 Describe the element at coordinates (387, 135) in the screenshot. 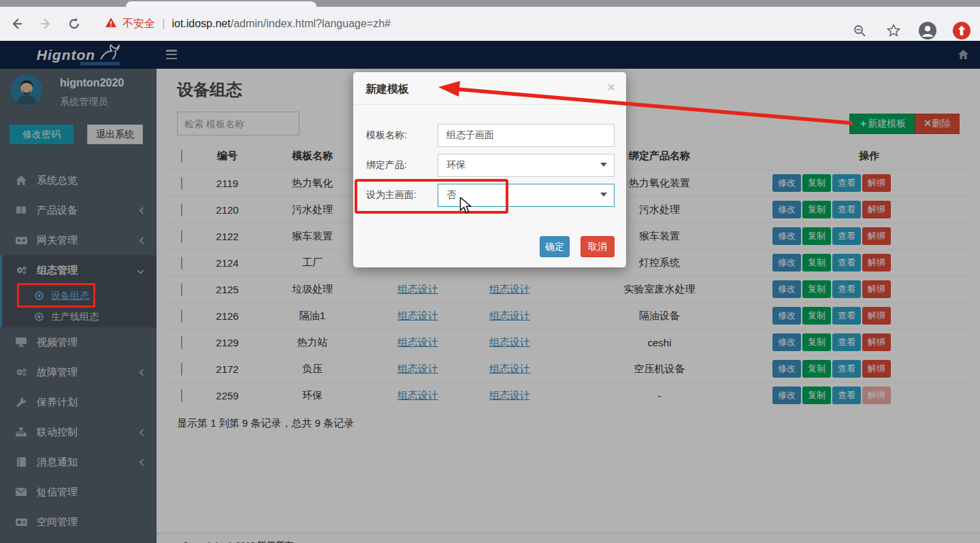

I see `field-label: 模板名称:` at that location.